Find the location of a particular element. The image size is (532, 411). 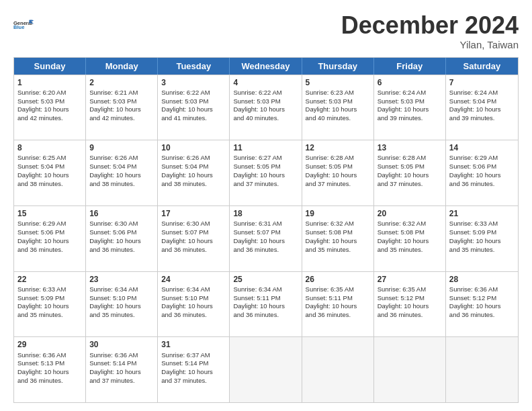

calendar-cell: 21Sunrise: 6:33 AMSunset: 5:09 PMDayligh… is located at coordinates (482, 239).